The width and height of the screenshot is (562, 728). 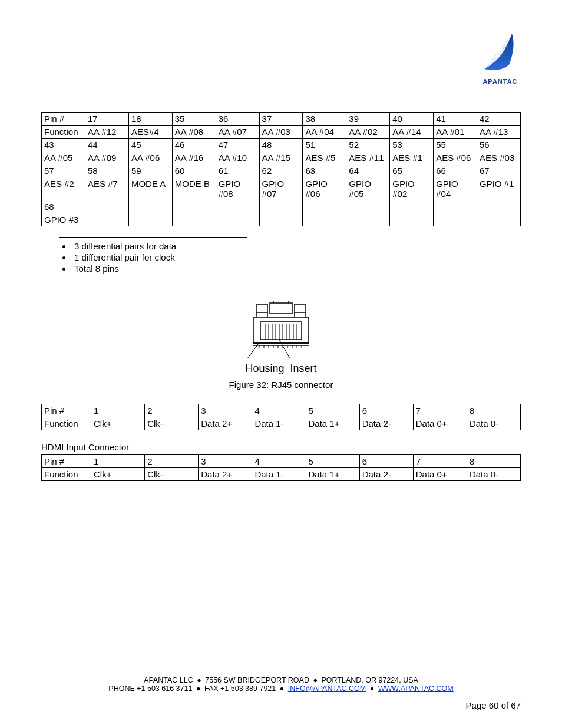 What do you see at coordinates (325, 158) in the screenshot?
I see `pin-table-cell: AES #5` at bounding box center [325, 158].